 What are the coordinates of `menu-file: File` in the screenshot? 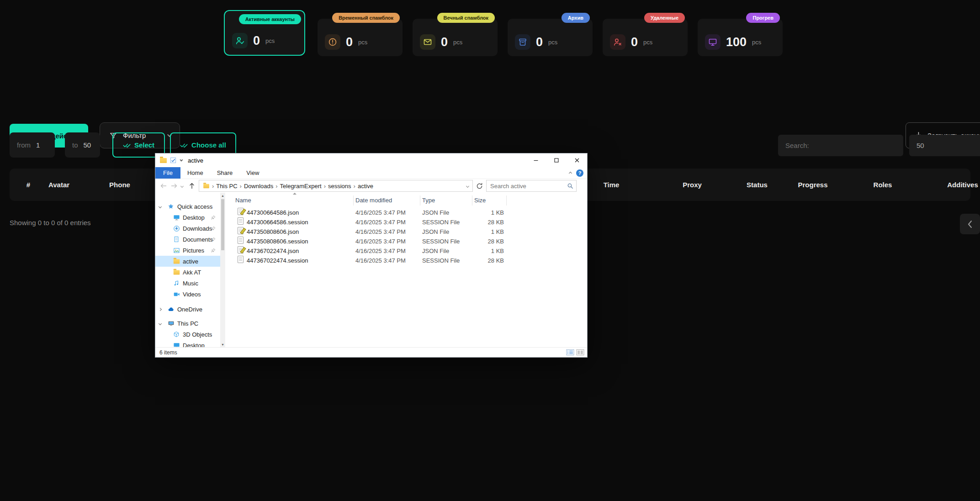 It's located at (168, 173).